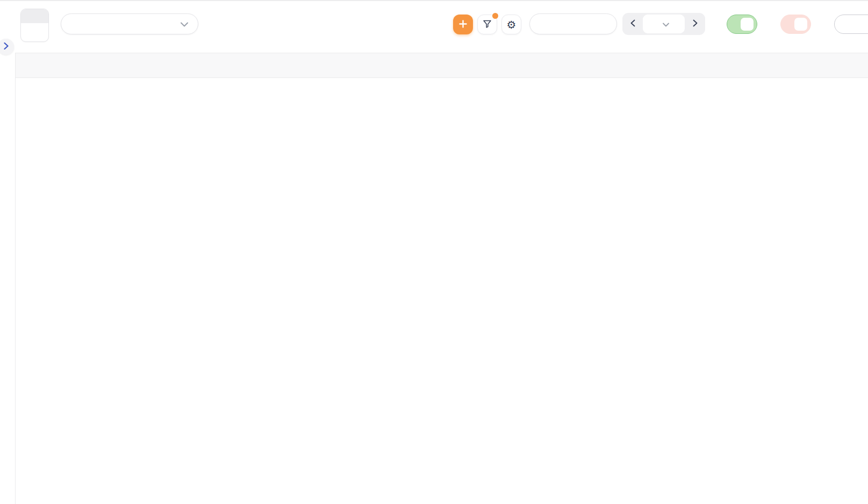 The height and width of the screenshot is (504, 868). I want to click on date-badge, so click(34, 25).